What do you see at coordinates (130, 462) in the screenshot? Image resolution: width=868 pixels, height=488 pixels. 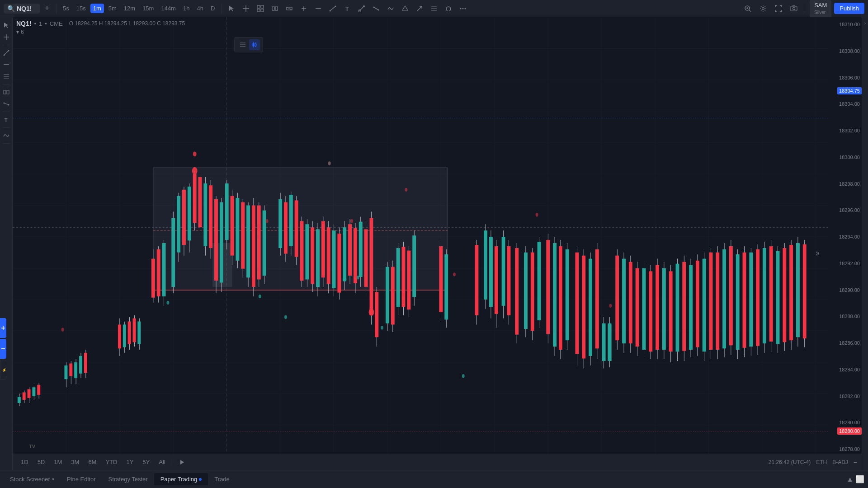 I see `range-1y: 1Y` at bounding box center [130, 462].